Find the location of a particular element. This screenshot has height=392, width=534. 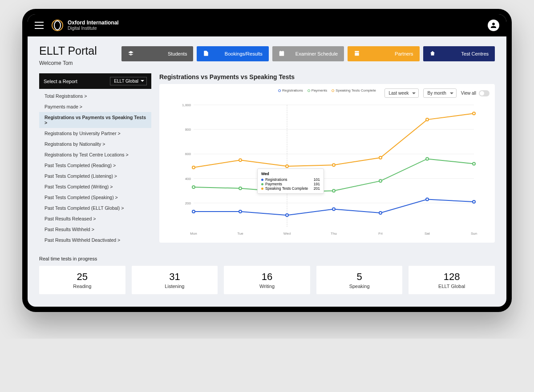

menu-icon is located at coordinates (39, 25).